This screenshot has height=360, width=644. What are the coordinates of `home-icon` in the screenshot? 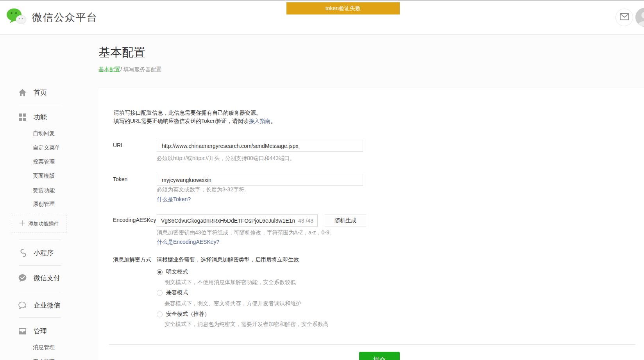 It's located at (23, 92).